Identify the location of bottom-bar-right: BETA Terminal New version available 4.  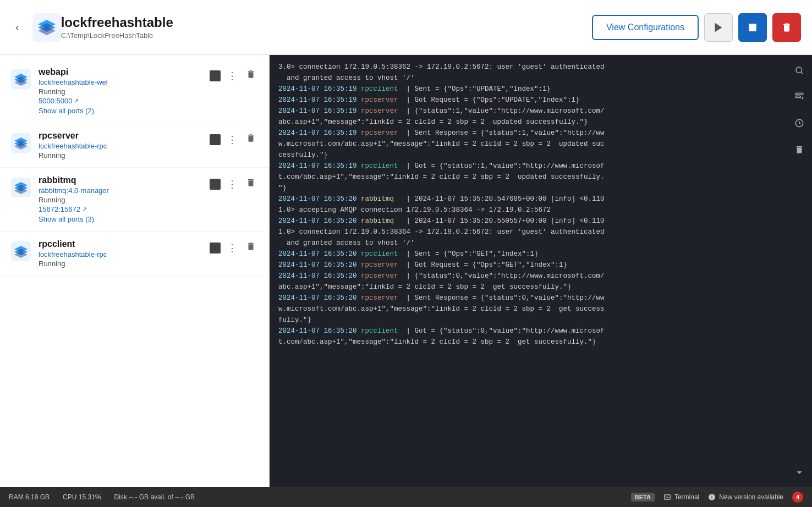
(717, 497).